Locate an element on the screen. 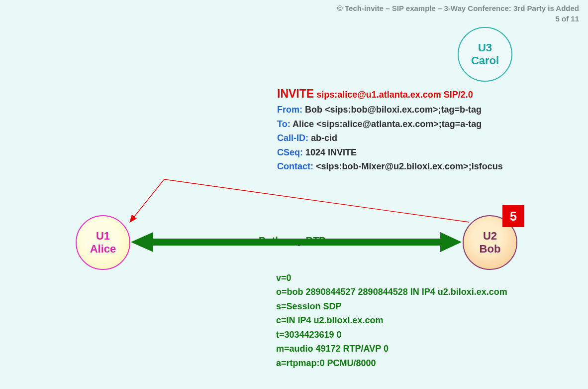 Image resolution: width=588 pixels, height=389 pixels. sip-header-key: Call-ID: is located at coordinates (293, 138).